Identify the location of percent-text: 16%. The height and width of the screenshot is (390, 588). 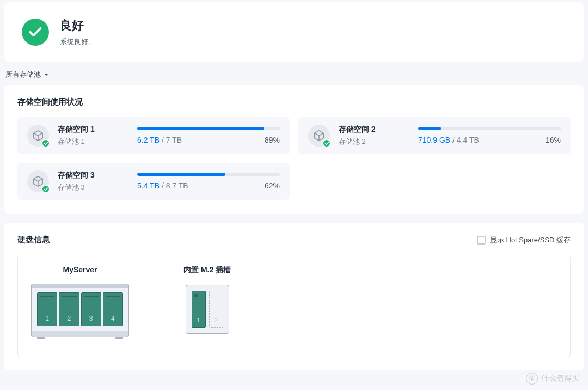
(553, 140).